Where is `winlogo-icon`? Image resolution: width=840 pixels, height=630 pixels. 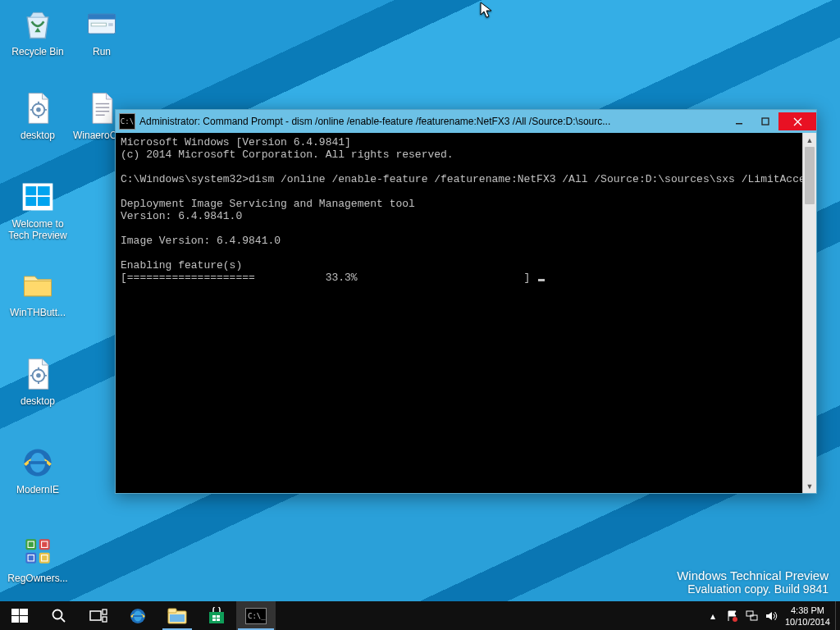
winlogo-icon is located at coordinates (38, 197).